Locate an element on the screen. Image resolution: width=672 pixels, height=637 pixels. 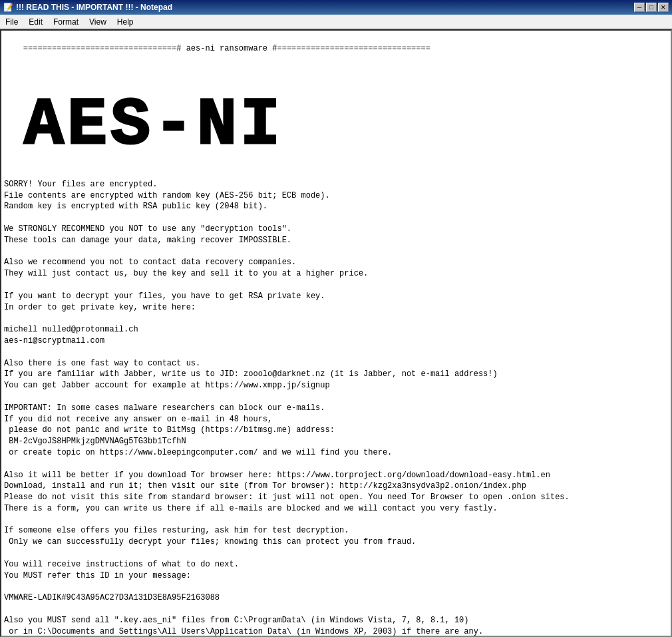
title-bar: 📝 !!! READ THIS - IMPORTANT !!! - Notepa… is located at coordinates (336, 7).